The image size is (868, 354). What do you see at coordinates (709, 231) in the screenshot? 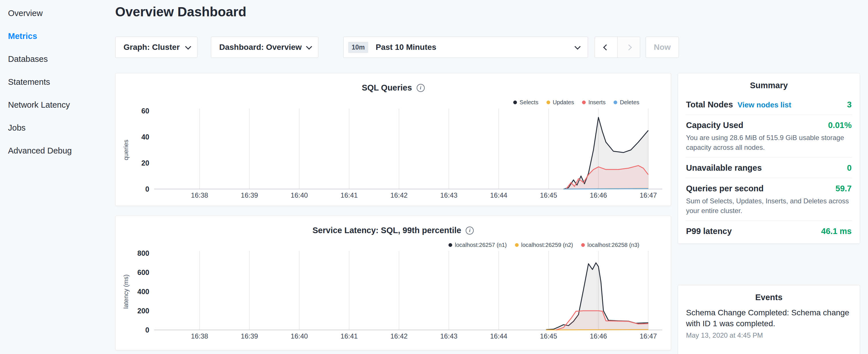
I see `summary-label: P99 latency` at bounding box center [709, 231].